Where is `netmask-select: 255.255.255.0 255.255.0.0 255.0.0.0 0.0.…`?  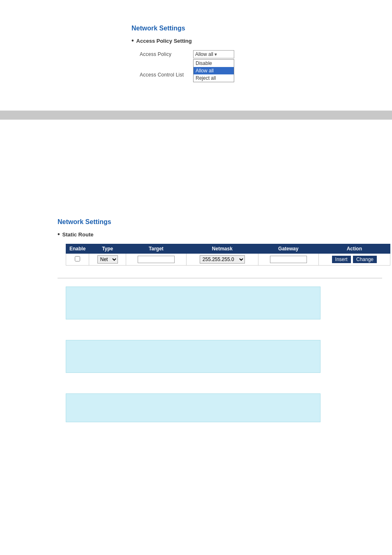
netmask-select: 255.255.255.0 255.255.0.0 255.0.0.0 0.0.… is located at coordinates (222, 259).